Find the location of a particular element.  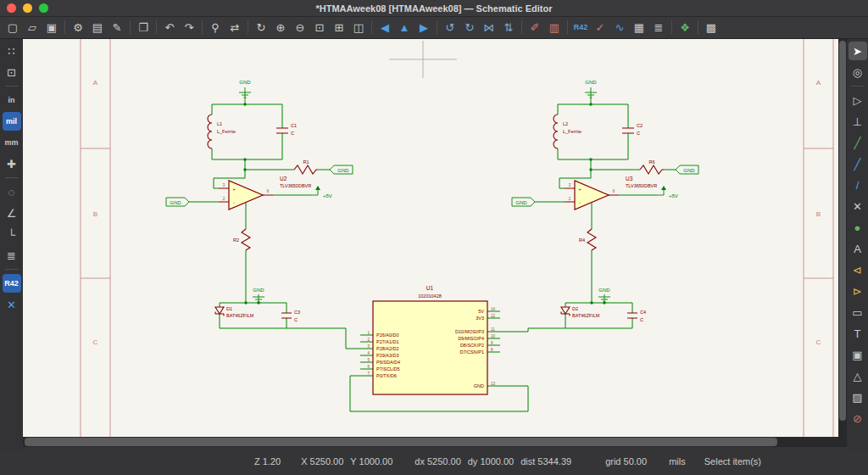

textbox-tool: ▣ is located at coordinates (858, 355).